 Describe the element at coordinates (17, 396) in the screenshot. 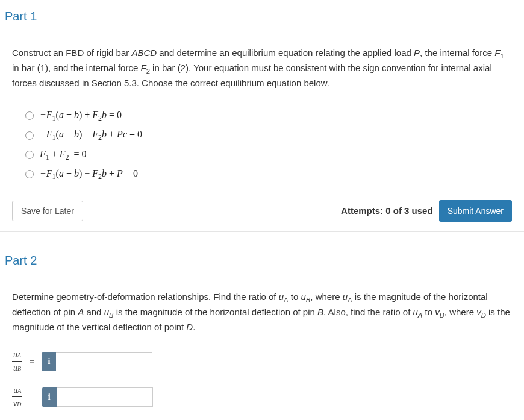

I see `ratio-label: uA vD` at that location.